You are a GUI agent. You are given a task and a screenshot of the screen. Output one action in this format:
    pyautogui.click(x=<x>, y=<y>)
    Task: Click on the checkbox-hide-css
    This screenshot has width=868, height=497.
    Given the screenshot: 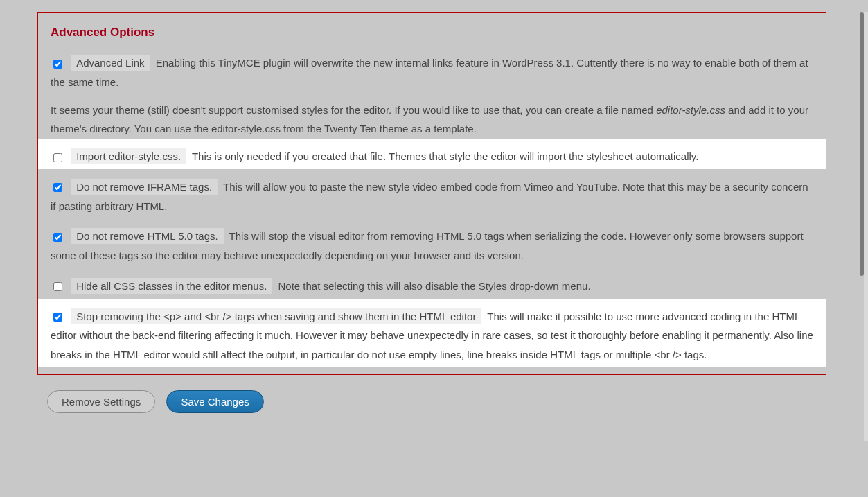 What is the action you would take?
    pyautogui.click(x=58, y=287)
    